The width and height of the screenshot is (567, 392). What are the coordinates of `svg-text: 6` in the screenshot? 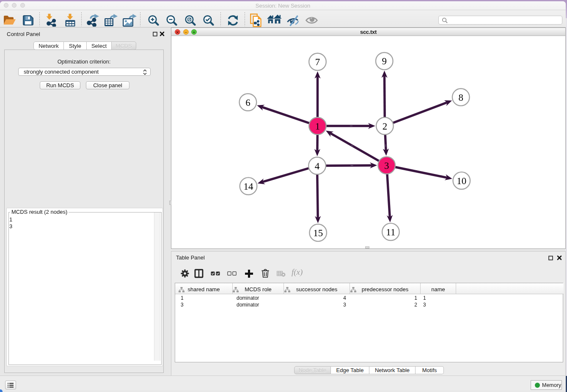 It's located at (248, 102).